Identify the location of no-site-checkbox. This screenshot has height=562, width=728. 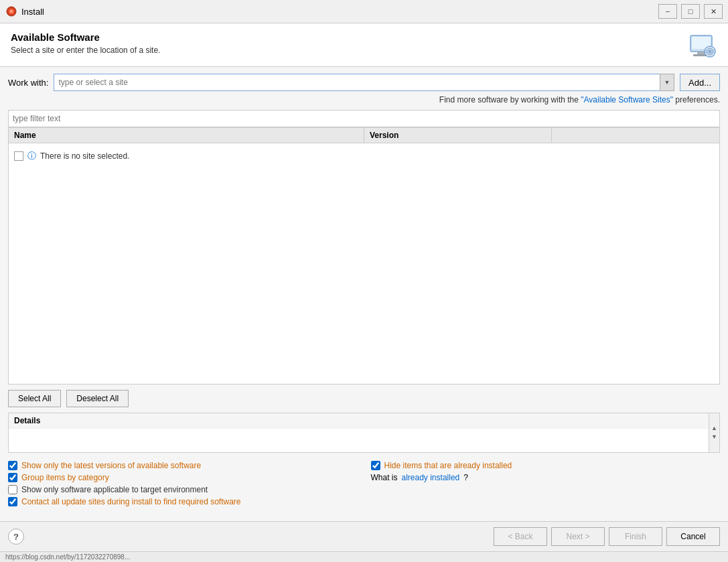
(19, 156).